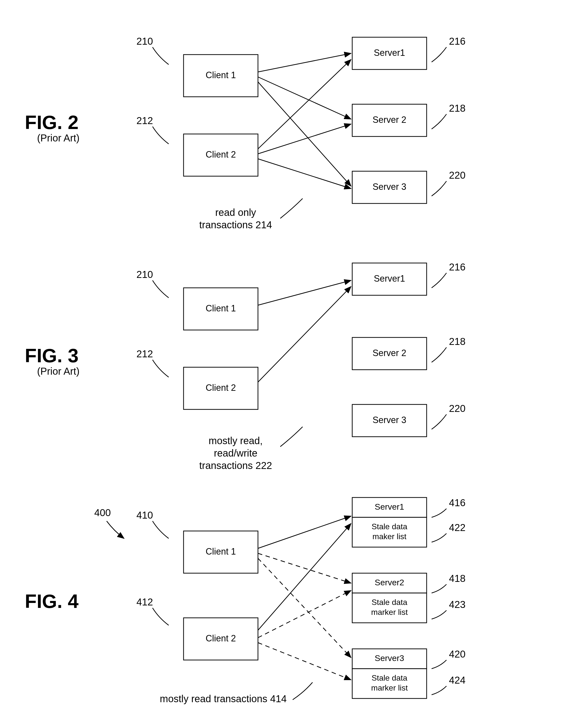 This screenshot has width=570, height=728. Describe the element at coordinates (58, 138) in the screenshot. I see `fig2-subtitle: (Prior Art)` at that location.